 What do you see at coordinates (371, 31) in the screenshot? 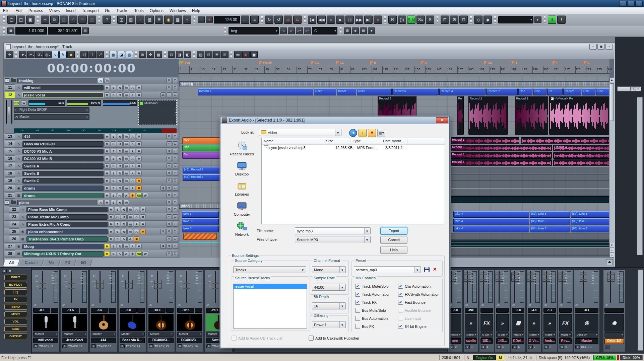
I see `snap-small-icon: ▾` at bounding box center [371, 31].